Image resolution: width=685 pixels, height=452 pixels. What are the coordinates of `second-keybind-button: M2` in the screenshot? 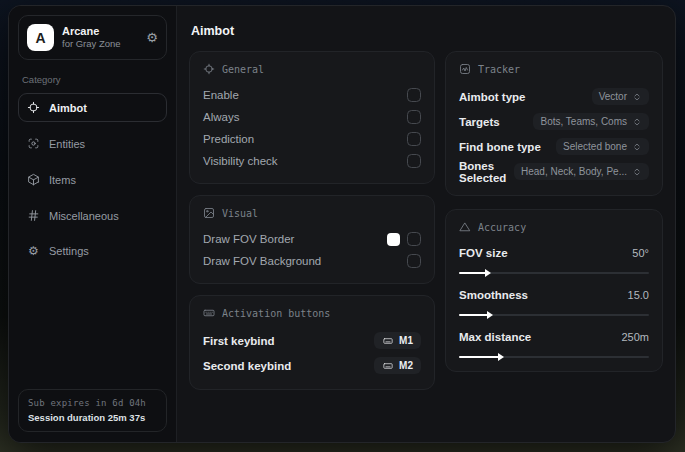 It's located at (398, 366).